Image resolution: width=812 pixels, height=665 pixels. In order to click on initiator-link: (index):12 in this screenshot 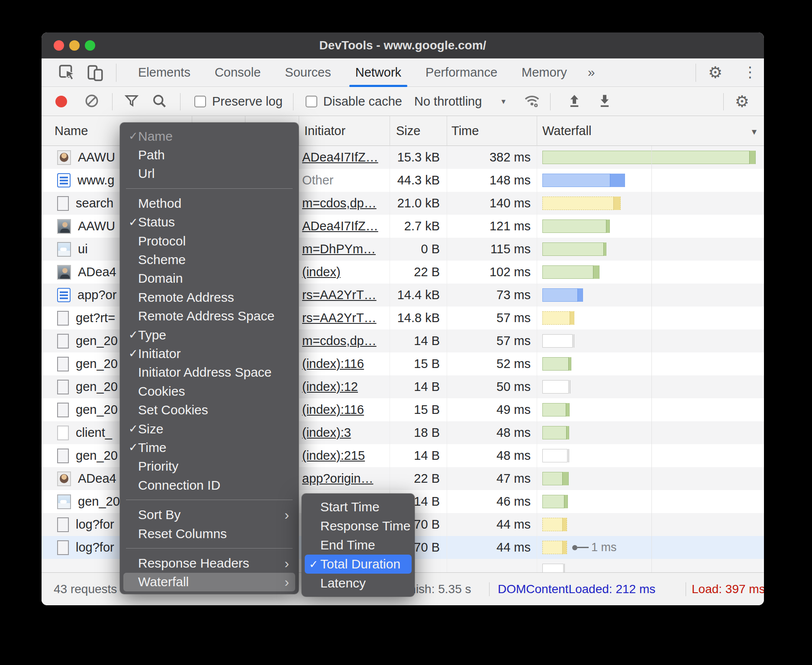, I will do `click(330, 387)`.